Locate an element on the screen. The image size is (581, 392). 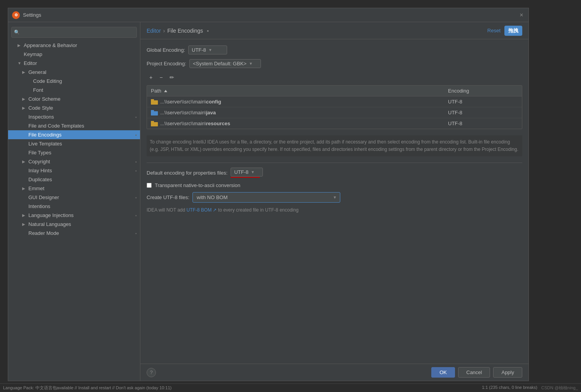
table-row: ...\\server\\src\\main\config UTF-8 is located at coordinates (334, 102).